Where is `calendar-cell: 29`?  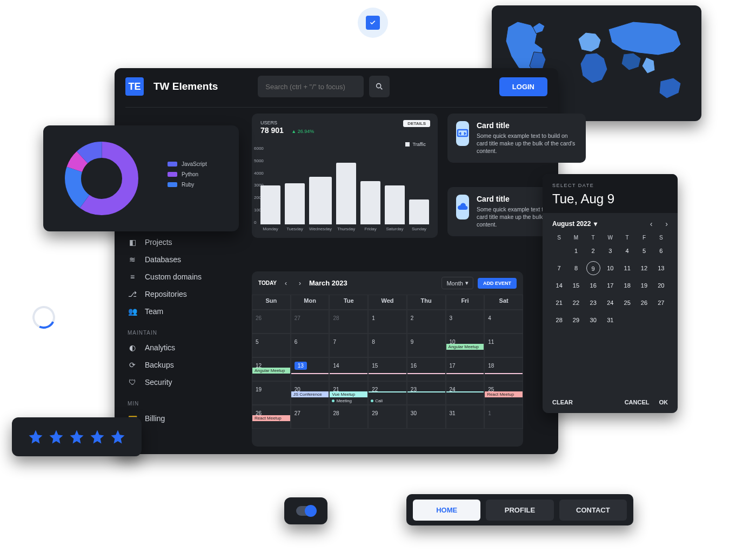 calendar-cell: 29 is located at coordinates (387, 417).